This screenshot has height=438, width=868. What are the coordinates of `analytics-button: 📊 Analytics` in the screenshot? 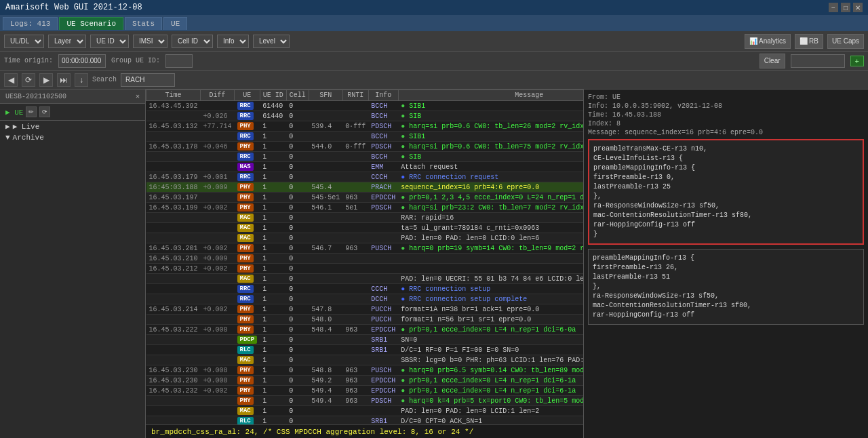 It's located at (768, 41).